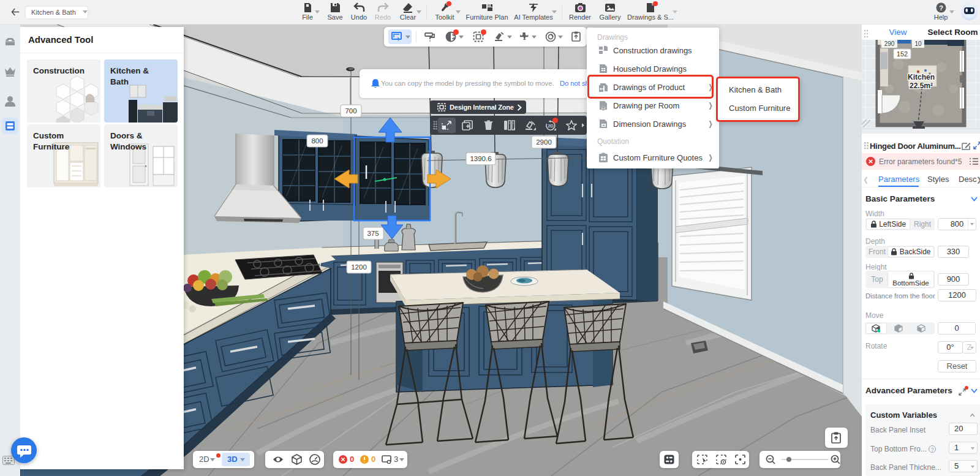 This screenshot has width=980, height=476. I want to click on svg-text: 290, so click(889, 44).